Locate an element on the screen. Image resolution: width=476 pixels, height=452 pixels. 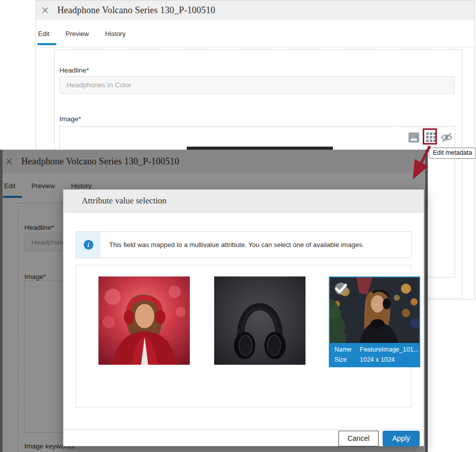
annotation-highlight-box is located at coordinates (430, 136).